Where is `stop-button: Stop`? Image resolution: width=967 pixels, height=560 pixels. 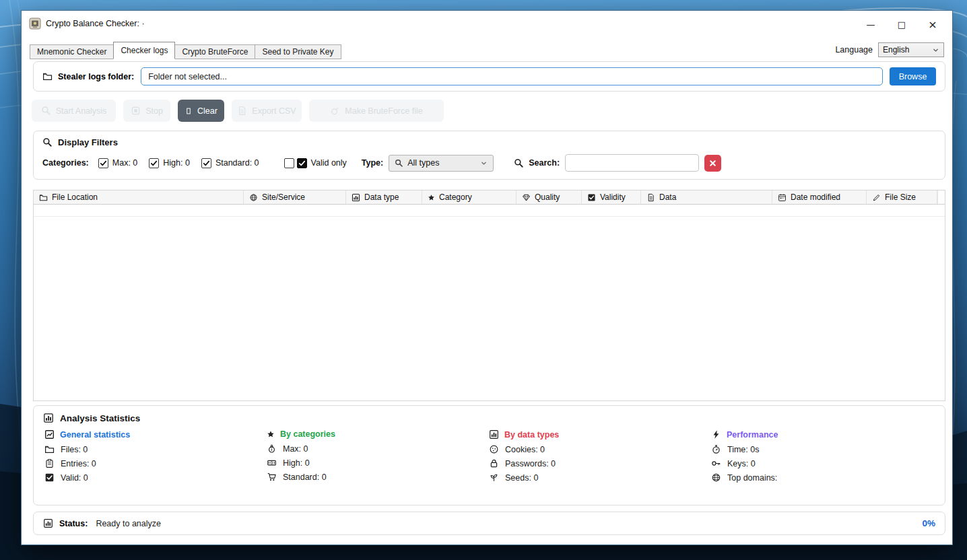 stop-button: Stop is located at coordinates (147, 110).